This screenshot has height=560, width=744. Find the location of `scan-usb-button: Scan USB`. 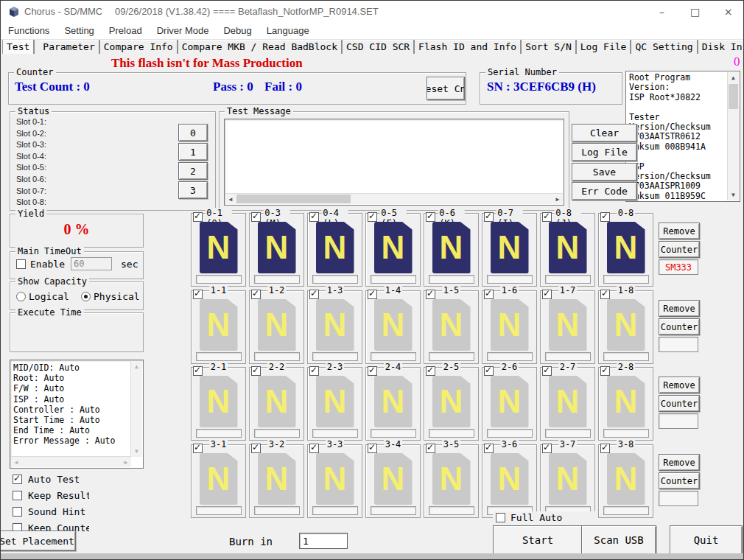

scan-usb-button: Scan USB is located at coordinates (619, 540).